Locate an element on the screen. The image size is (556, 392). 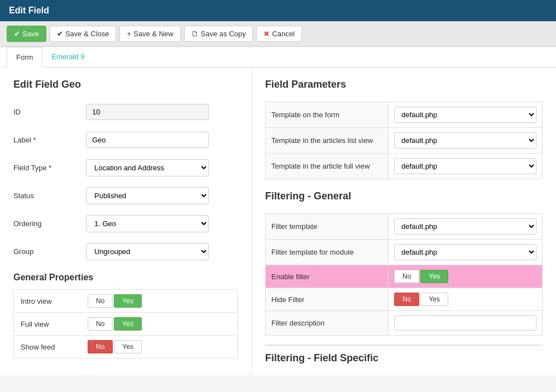
hide-filter-toggle: No Yes is located at coordinates (466, 299).